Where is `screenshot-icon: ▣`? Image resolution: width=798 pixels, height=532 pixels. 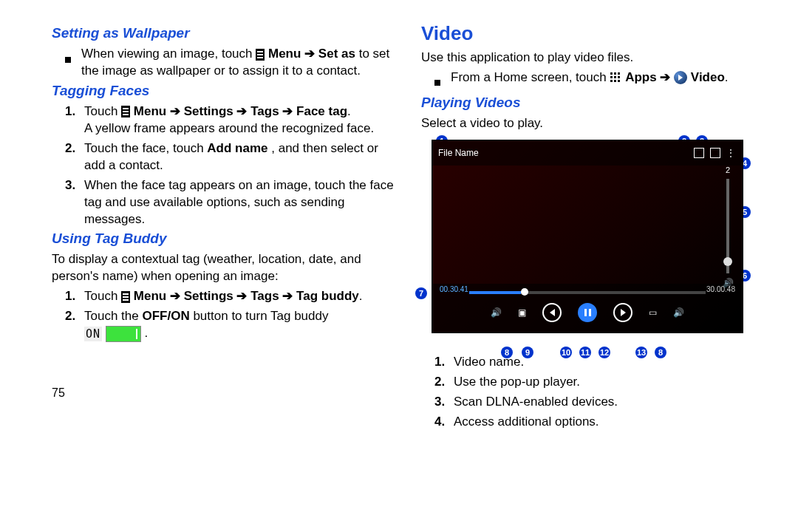 screenshot-icon: ▣ is located at coordinates (522, 313).